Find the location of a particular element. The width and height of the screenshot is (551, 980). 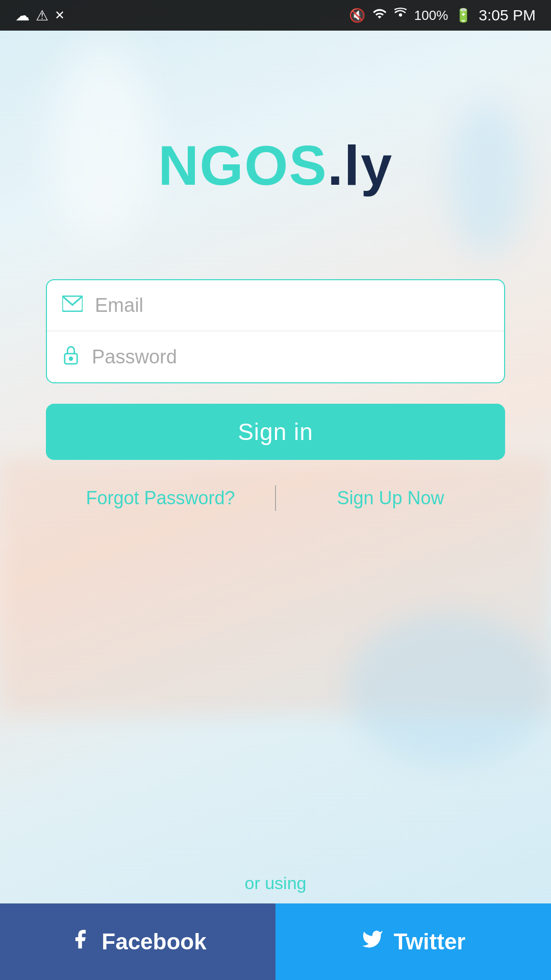

battery-icon: 🔋 is located at coordinates (463, 15).